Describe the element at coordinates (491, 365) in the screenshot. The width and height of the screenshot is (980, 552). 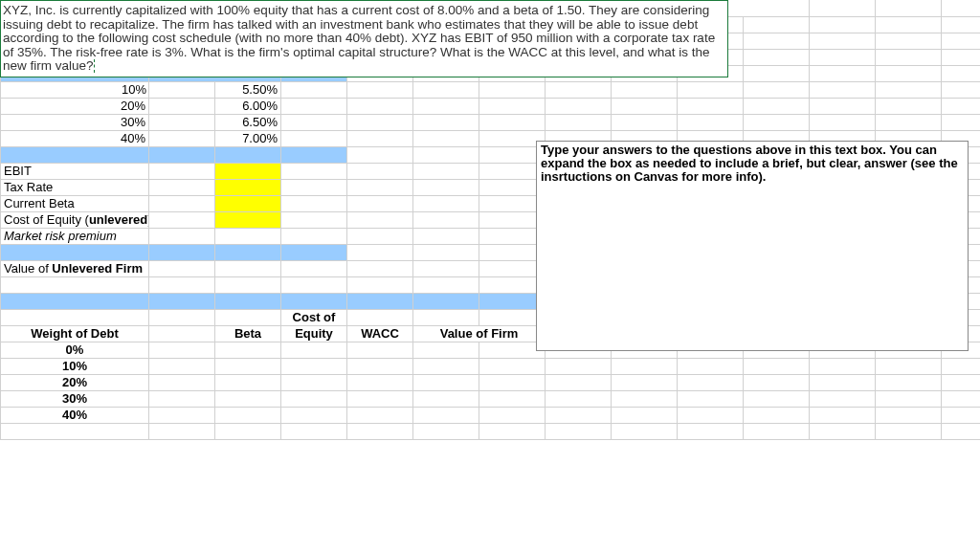
I see `calc-row: 10%` at that location.